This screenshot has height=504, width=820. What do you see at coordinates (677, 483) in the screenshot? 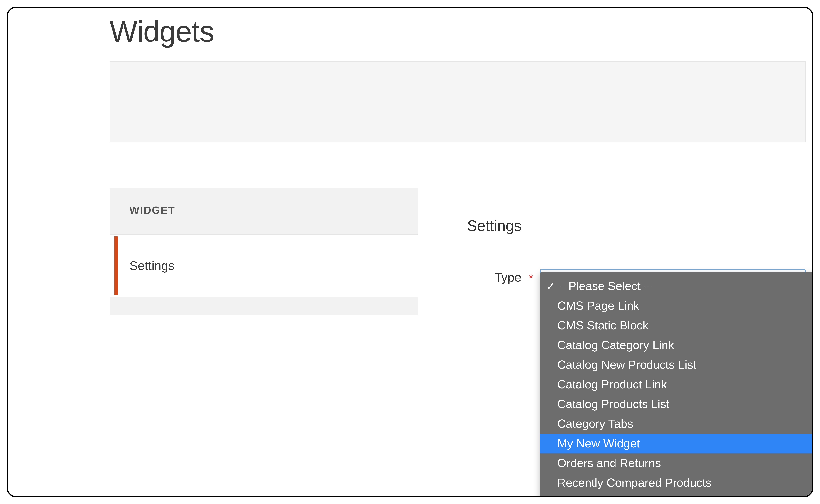
I see `type-option-recently-compared-products: Recently Compared Products` at bounding box center [677, 483].